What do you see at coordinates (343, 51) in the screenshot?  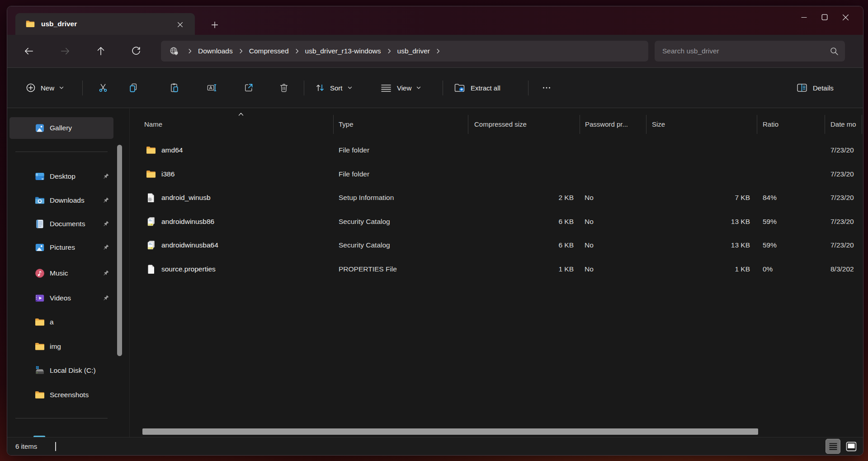 I see `breadcrumb-item: usb_driver_r13-windows` at bounding box center [343, 51].